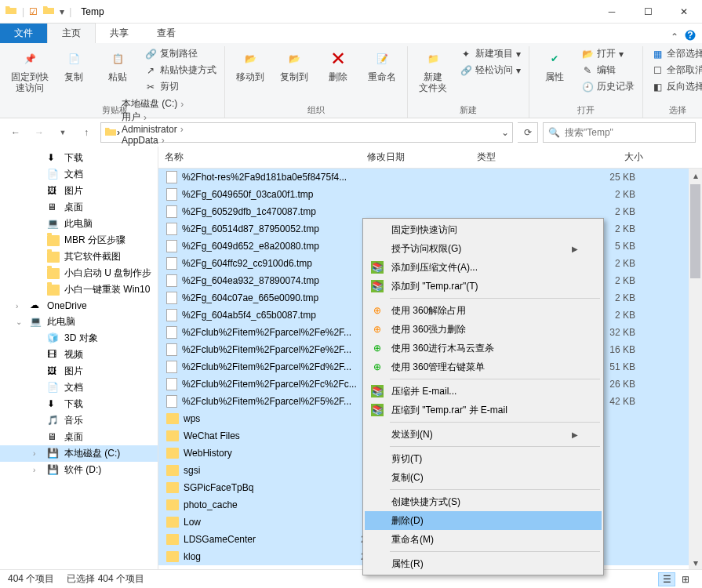  I want to click on qat-folder-icon, so click(49, 11).